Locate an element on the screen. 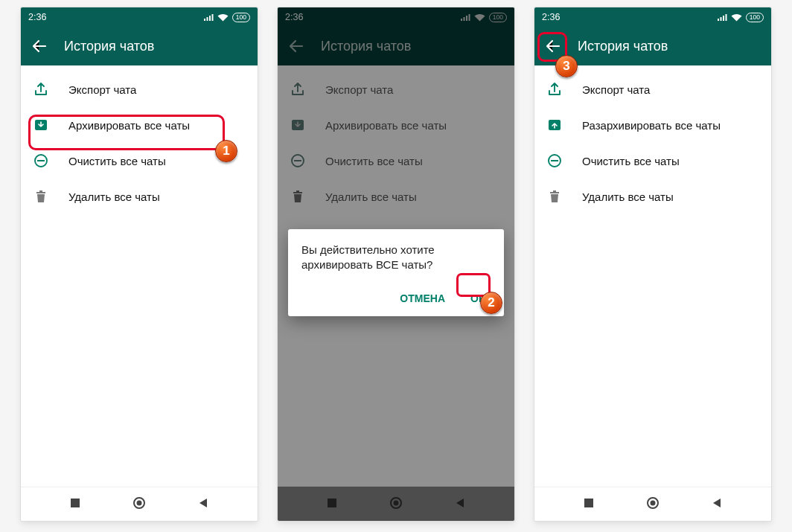  row-archive-all: Архивировать все чаты is located at coordinates (139, 125).